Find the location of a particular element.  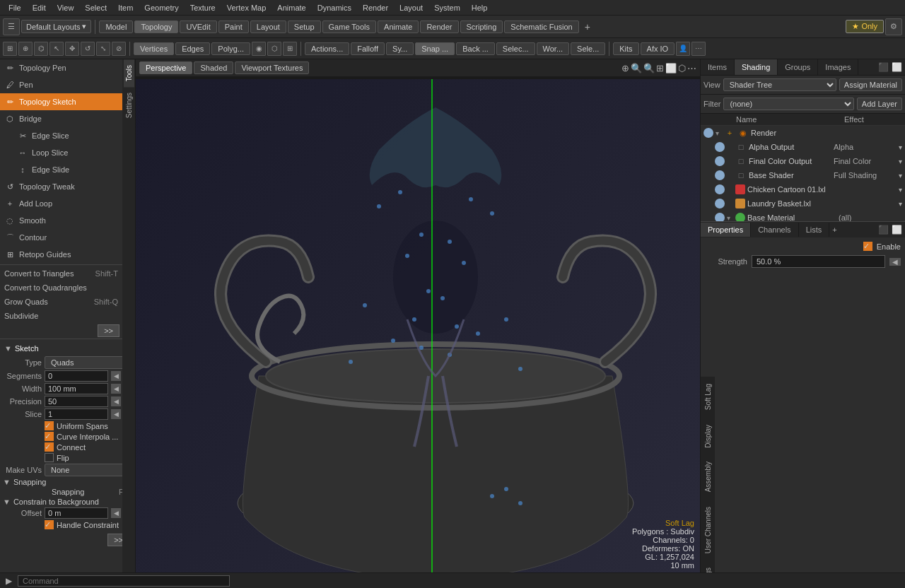

vp-settings-icon: ⋯ is located at coordinates (691, 68).